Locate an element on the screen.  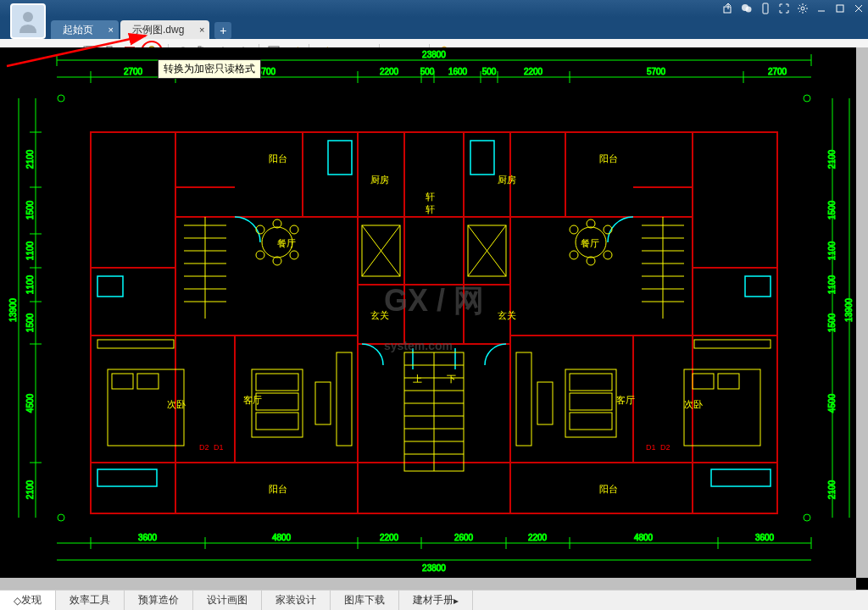
wechat-icon is located at coordinates (747, 8).